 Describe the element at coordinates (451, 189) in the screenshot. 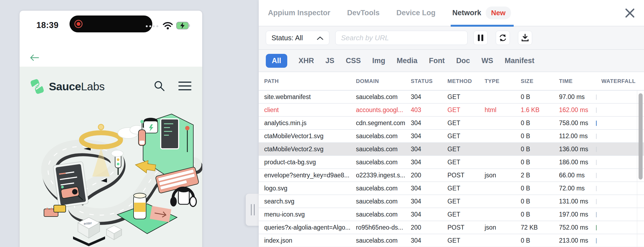

I see `table-row: logo.svg saucelabs.com 304 GET 0 B 72.00…` at that location.